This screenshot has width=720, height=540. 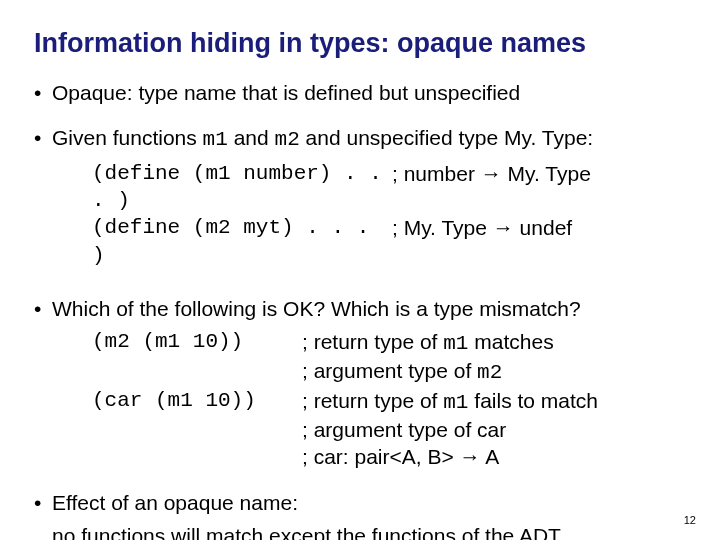 What do you see at coordinates (242, 242) in the screenshot?
I see `def2-code: (define (m2 myt) . . . )` at bounding box center [242, 242].